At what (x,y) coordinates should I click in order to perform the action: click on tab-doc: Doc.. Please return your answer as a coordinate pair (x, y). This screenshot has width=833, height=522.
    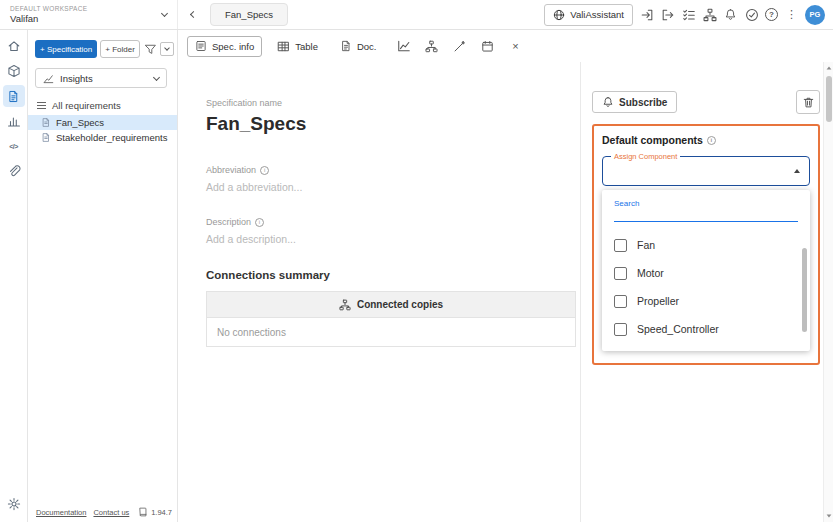
    Looking at the image, I should click on (358, 46).